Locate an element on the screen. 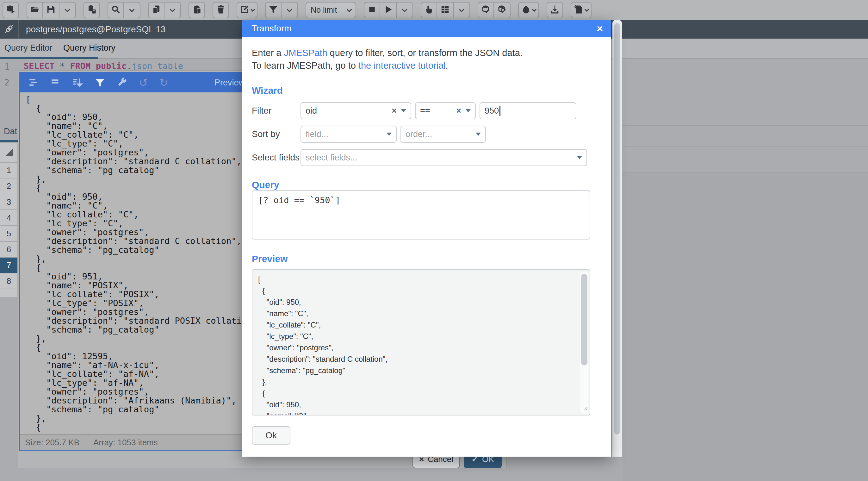  save-file-button is located at coordinates (51, 10).